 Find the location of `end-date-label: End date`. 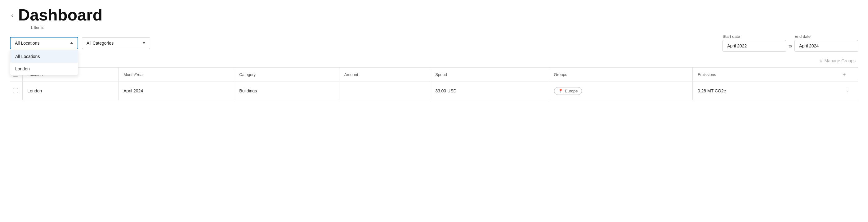

end-date-label: End date is located at coordinates (826, 36).